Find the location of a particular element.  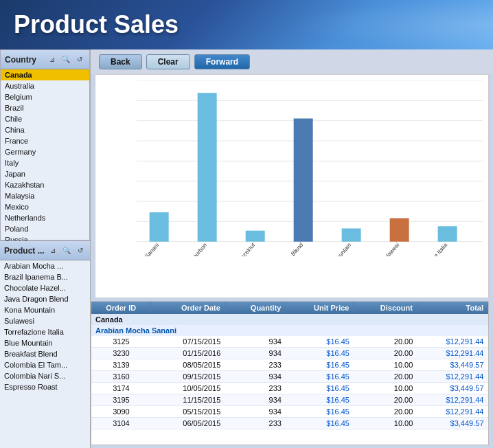

country-item: Australia is located at coordinates (45, 86).